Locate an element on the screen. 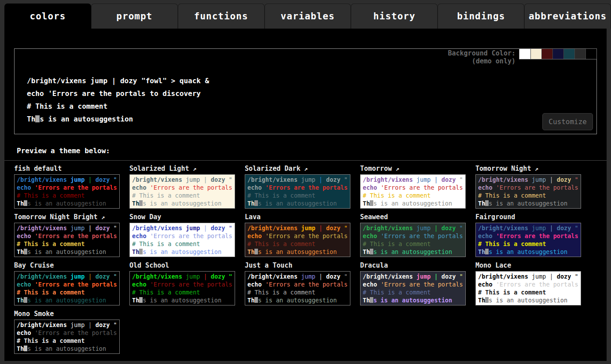 Image resolution: width=611 pixels, height=364 pixels. theme-card-mono-smoke: Mono Smoke/bright/vixens jump | dozy "ec… is located at coordinates (67, 332).